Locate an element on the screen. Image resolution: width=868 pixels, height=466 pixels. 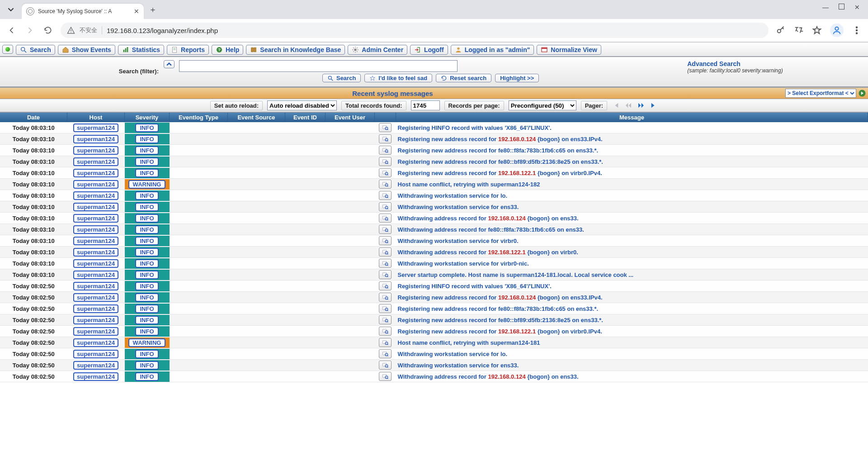
pager-first-button is located at coordinates (616, 105).